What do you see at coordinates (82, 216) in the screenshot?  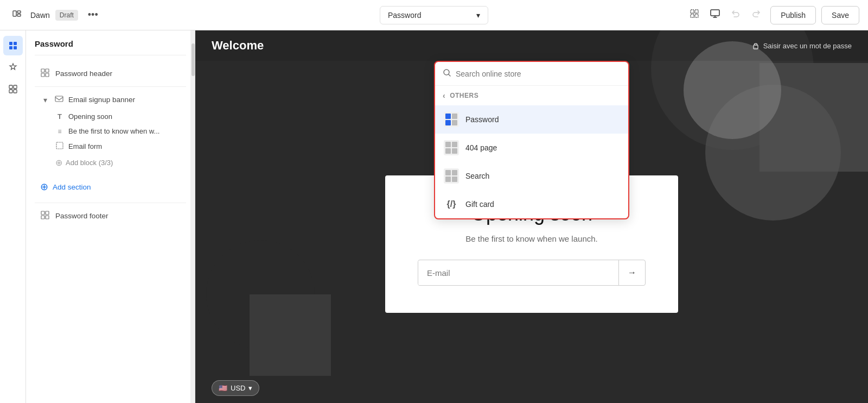 I see `password-footer-label: Password footer` at bounding box center [82, 216].